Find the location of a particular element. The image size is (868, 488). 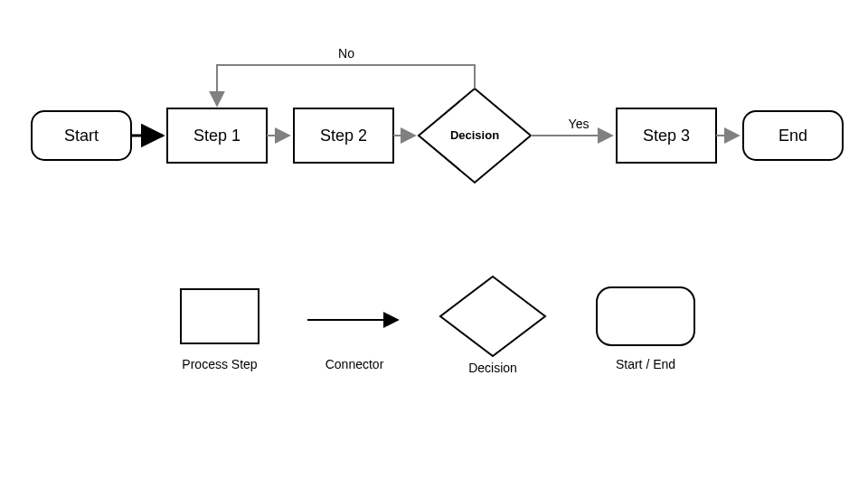

legend-decision: Decision is located at coordinates (493, 325).